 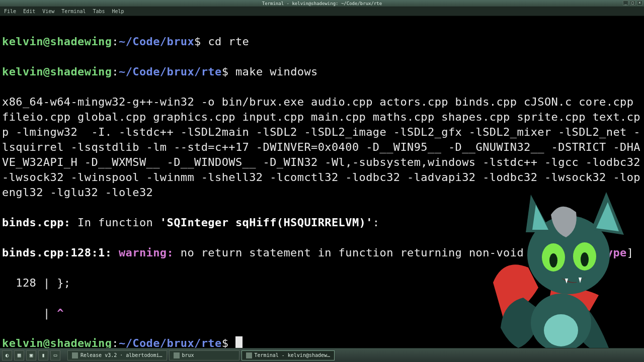 What do you see at coordinates (10, 11) in the screenshot?
I see `menu-file: File` at bounding box center [10, 11].